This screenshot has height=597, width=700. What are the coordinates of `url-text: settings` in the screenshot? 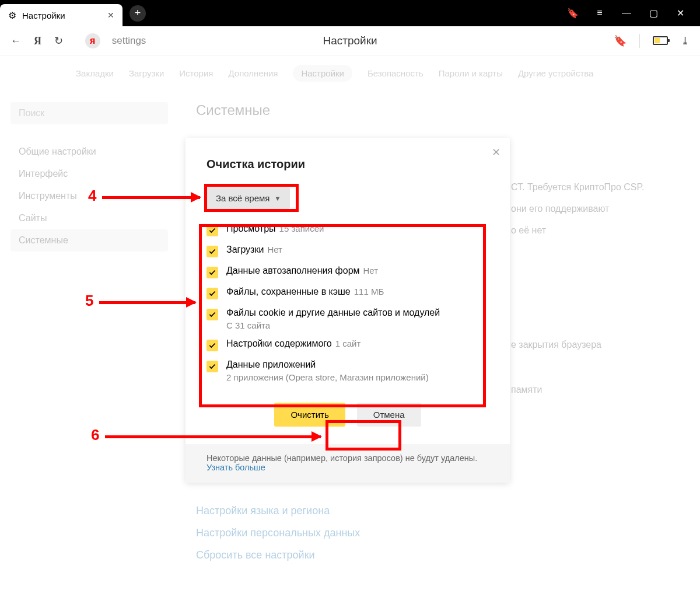 It's located at (130, 41).